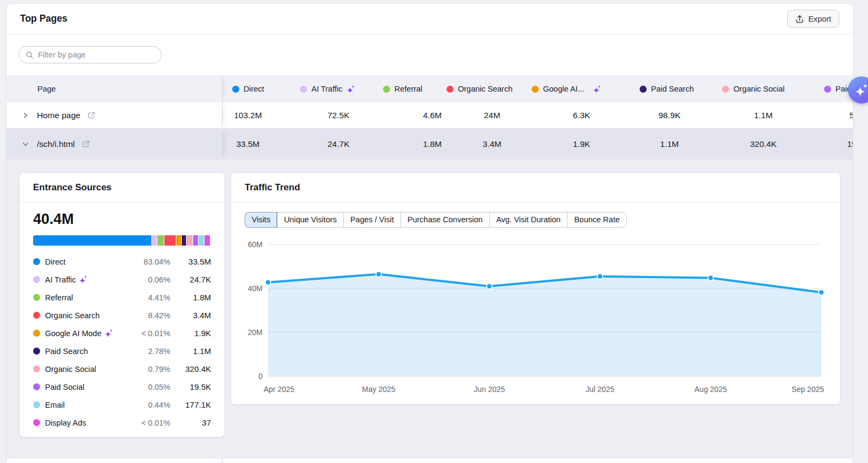 The image size is (868, 463). Describe the element at coordinates (55, 405) in the screenshot. I see `source-label: Email` at that location.